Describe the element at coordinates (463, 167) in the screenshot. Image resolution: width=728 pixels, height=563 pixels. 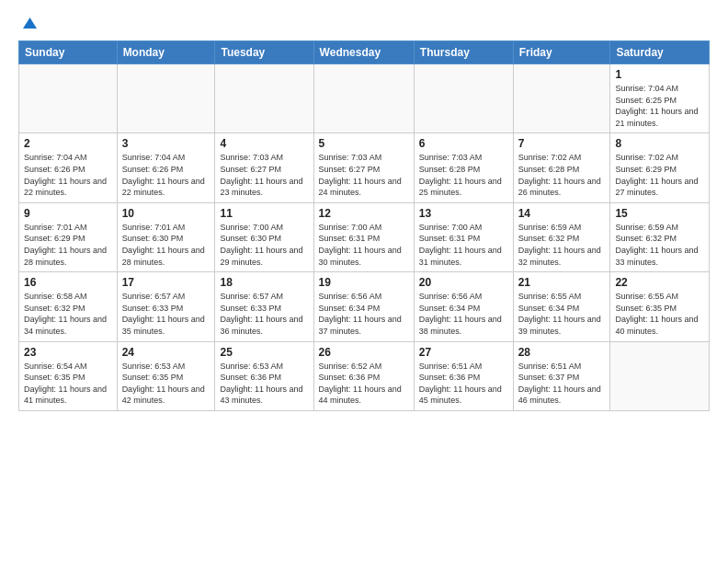
I see `calendar-cell: 6Sunrise: 7:03 AMSunset: 6:28 PMDaylight…` at that location.